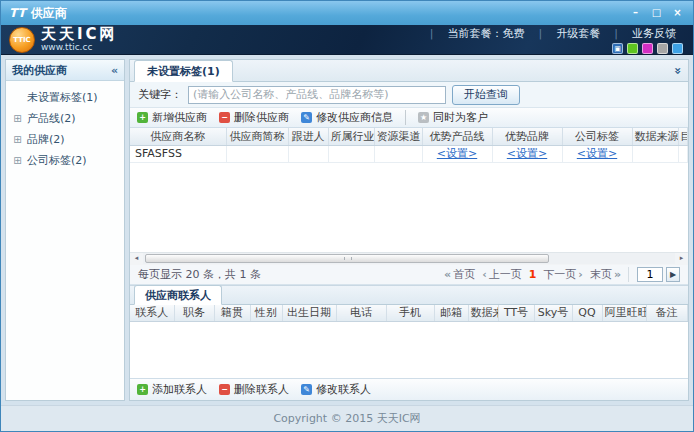 The width and height of the screenshot is (694, 432). What do you see at coordinates (262, 390) in the screenshot?
I see `toolbar-button-label: 删除联系人` at bounding box center [262, 390].